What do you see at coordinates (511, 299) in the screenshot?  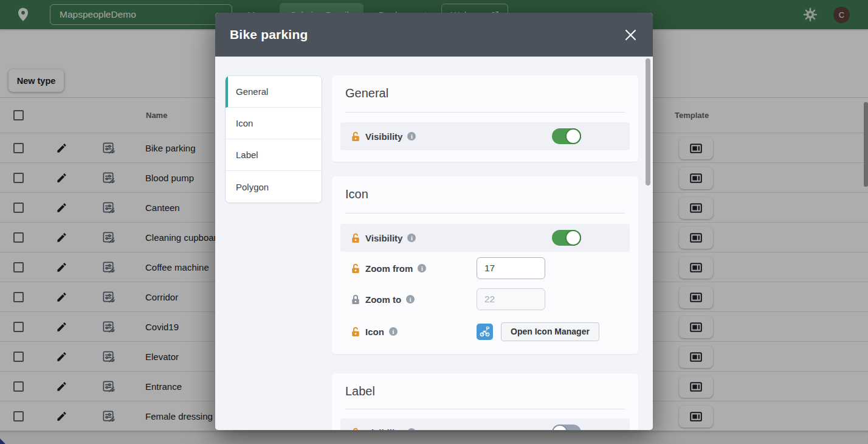 I see `zoom-to-input` at bounding box center [511, 299].